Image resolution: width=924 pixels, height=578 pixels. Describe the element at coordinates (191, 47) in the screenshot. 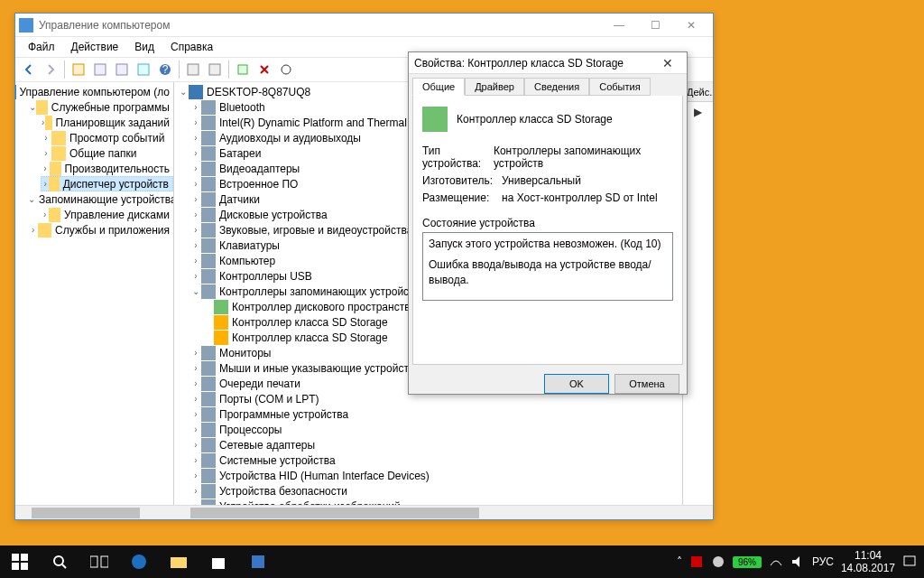

I see `menu-help: Справка` at that location.